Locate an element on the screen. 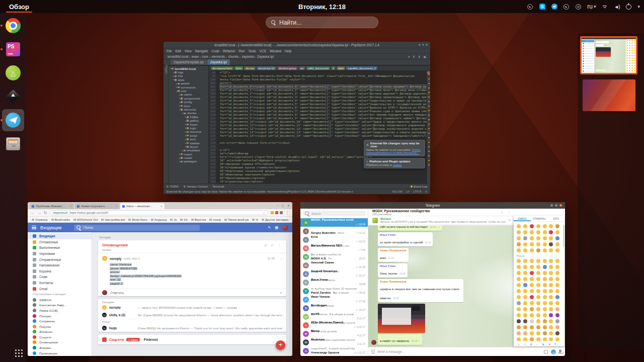 The height and width of the screenshot is (362, 644). breadcrumb-chip: input#id_documents_0 is located at coordinates (361, 68).